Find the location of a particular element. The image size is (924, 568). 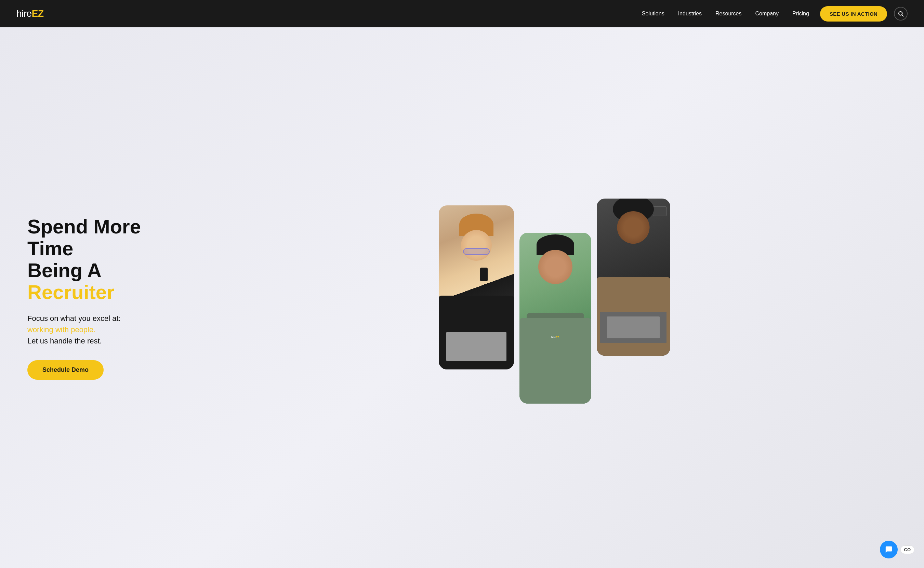

search-icon is located at coordinates (901, 14).